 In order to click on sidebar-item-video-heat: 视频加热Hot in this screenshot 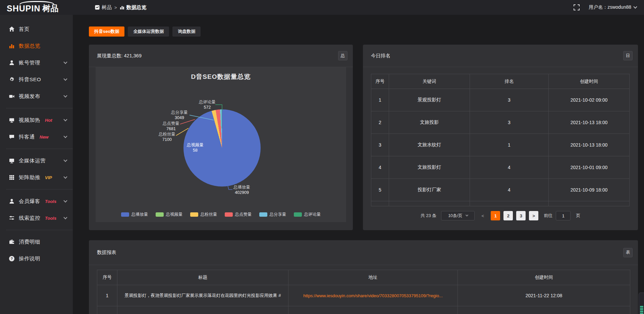, I will do `click(36, 120)`.